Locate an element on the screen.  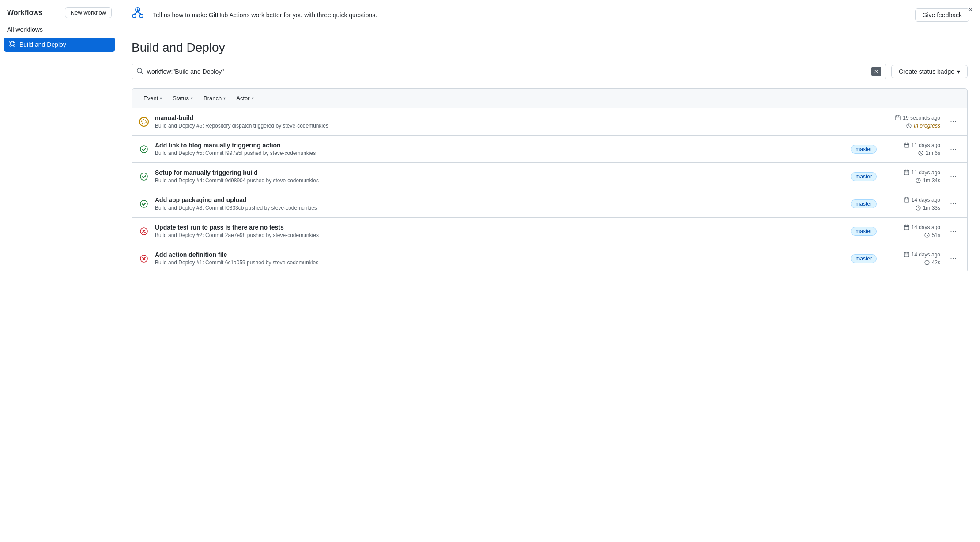
workflow-run-sub: Build and Deploy #3: Commit f0333cb push… is located at coordinates (500, 208).